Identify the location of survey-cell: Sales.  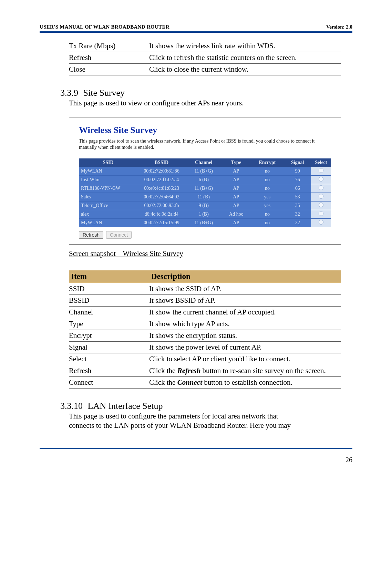
(108, 197).